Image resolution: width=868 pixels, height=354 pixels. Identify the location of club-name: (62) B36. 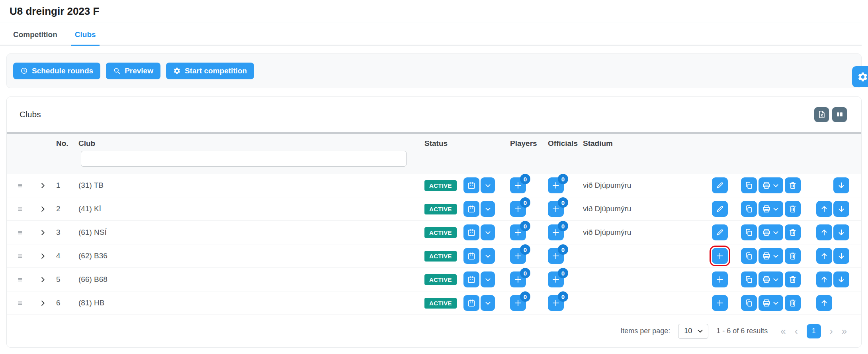
(247, 256).